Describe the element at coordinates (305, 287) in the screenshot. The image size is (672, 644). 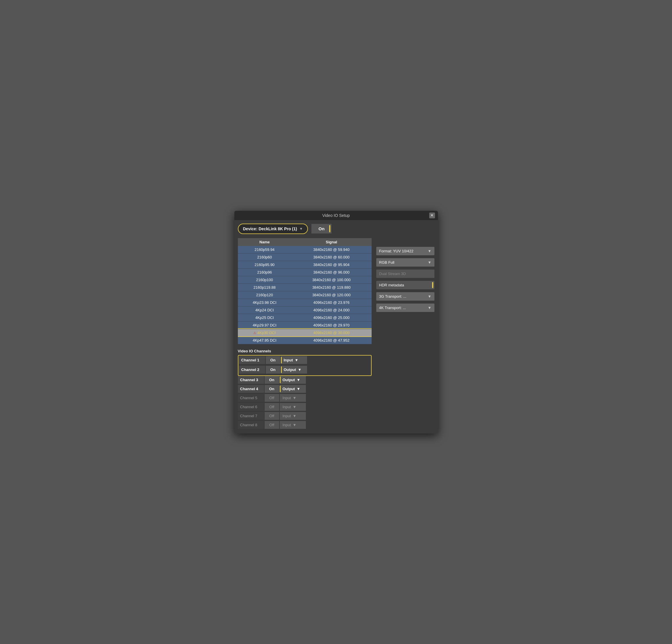
I see `table-row: 2160p119.883840x2160 @ 119.880` at that location.